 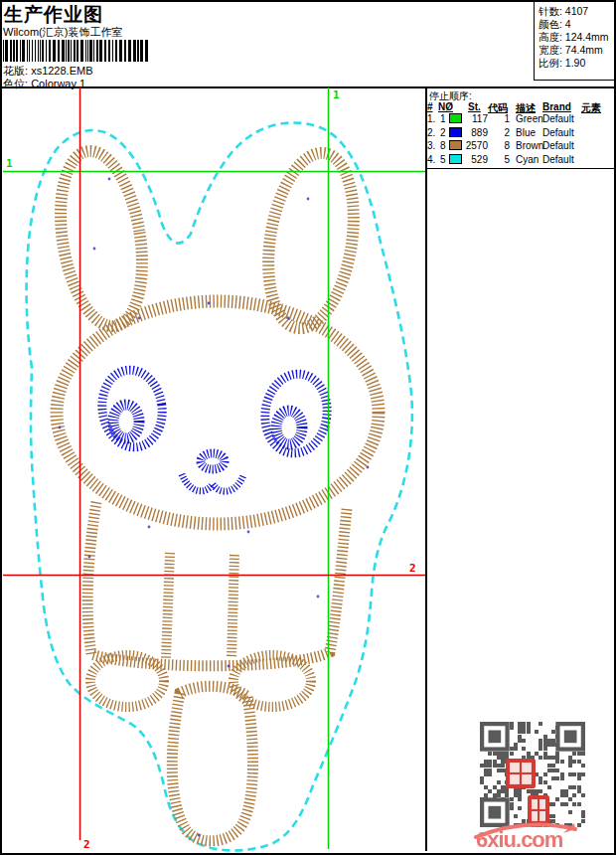 What do you see at coordinates (87, 845) in the screenshot?
I see `end-marker-bottom: 2` at bounding box center [87, 845].